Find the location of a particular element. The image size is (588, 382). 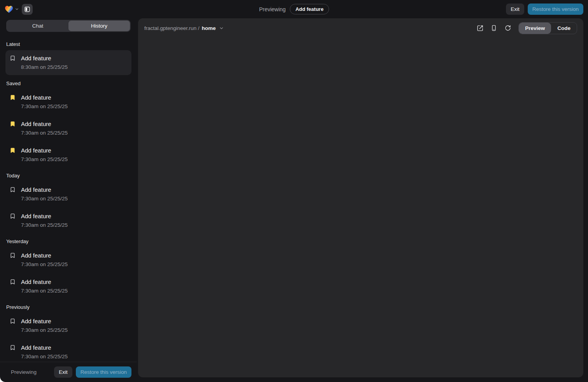

tab-chat: Chat is located at coordinates (38, 26).